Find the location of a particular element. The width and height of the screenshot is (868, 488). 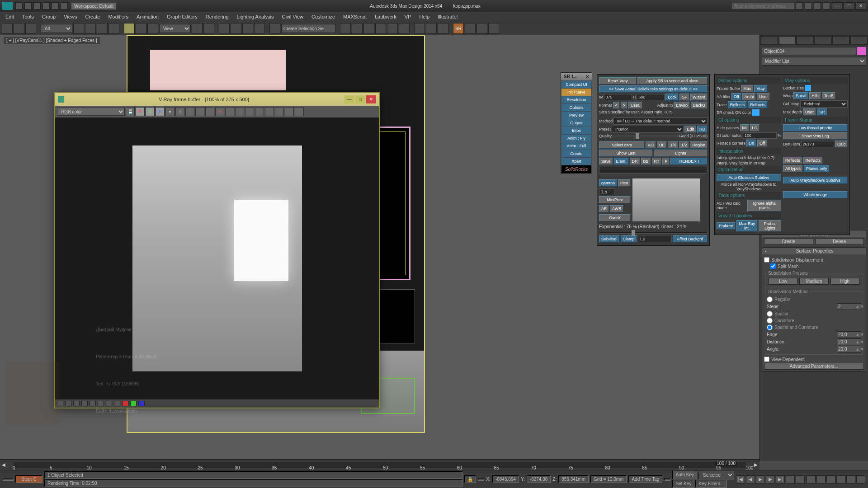

named-selection-sets is located at coordinates (308, 28).